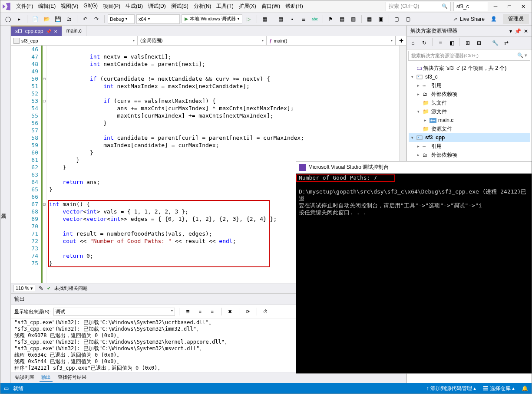 The image size is (532, 394). What do you see at coordinates (452, 389) in the screenshot?
I see `status-repo: ↑ 添加到源代码管理 ▴` at bounding box center [452, 389].